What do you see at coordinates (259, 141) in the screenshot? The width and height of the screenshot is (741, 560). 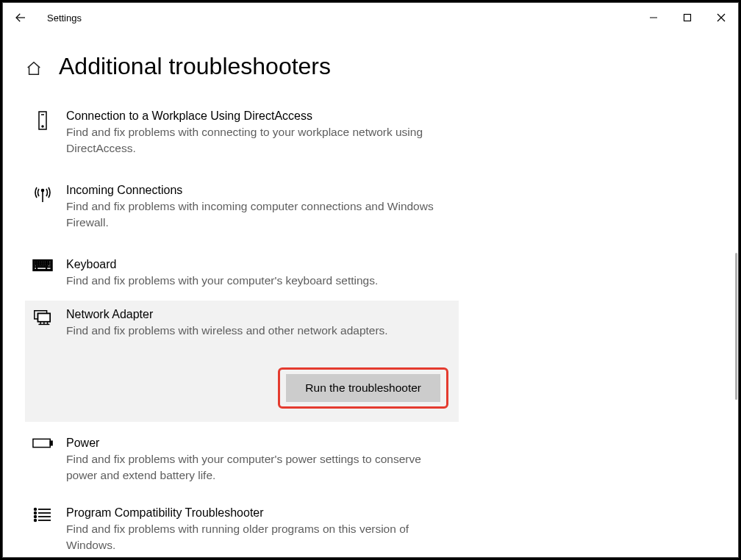 I see `ts-desc: Find and fix problems with connecting to…` at bounding box center [259, 141].